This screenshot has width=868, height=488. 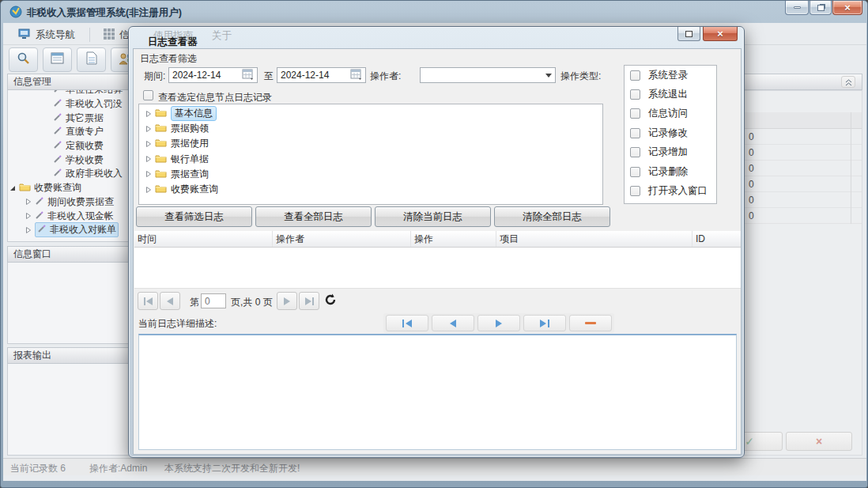 I want to click on column-header-project: 项目, so click(x=594, y=239).